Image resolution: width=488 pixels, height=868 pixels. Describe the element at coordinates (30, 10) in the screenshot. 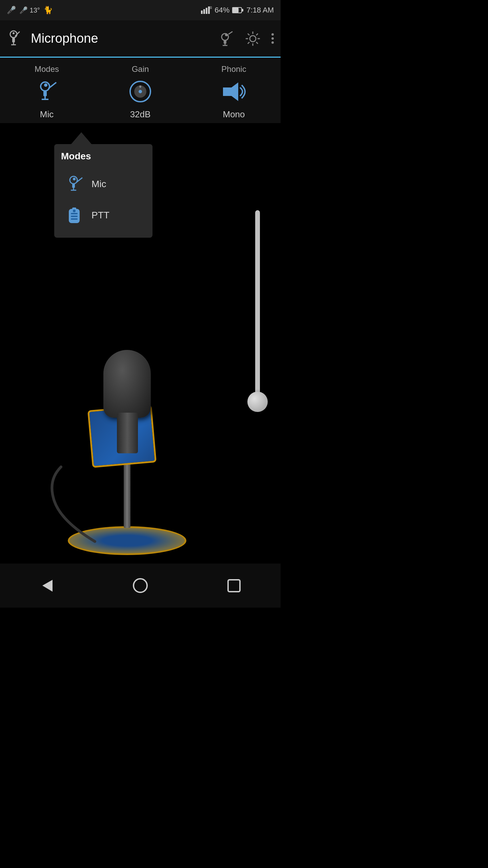

I see `status-left: 🎤 🎤 13° 🐈` at that location.